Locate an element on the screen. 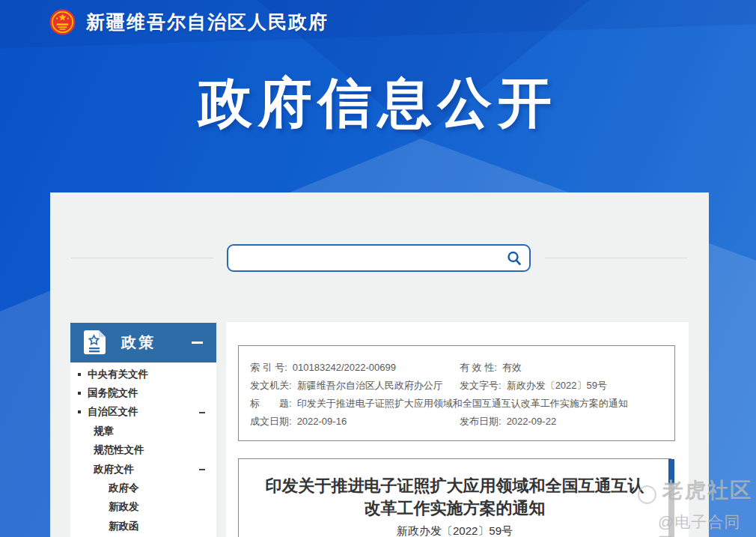 Image resolution: width=756 pixels, height=537 pixels. sidebar-menu: 中央有关文件 国务院文件 自治区文件 规章 规范性文件 is located at coordinates (144, 449).